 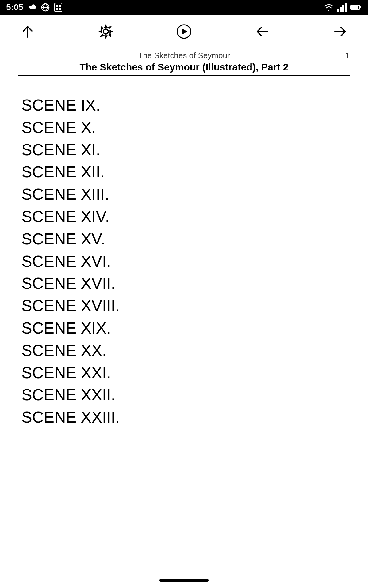 What do you see at coordinates (340, 32) in the screenshot?
I see `forward-button` at bounding box center [340, 32].